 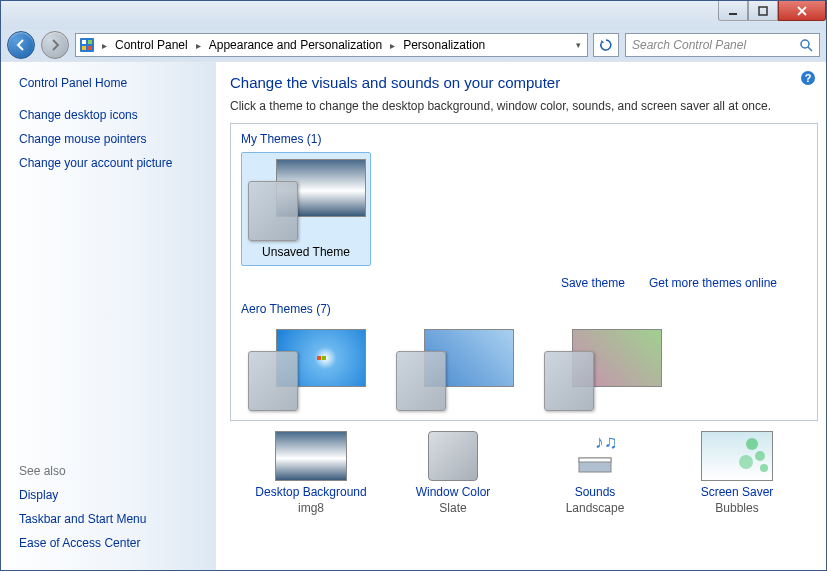 What do you see at coordinates (152, 45) in the screenshot?
I see `breadcrumb-control-panel: Control Panel` at bounding box center [152, 45].